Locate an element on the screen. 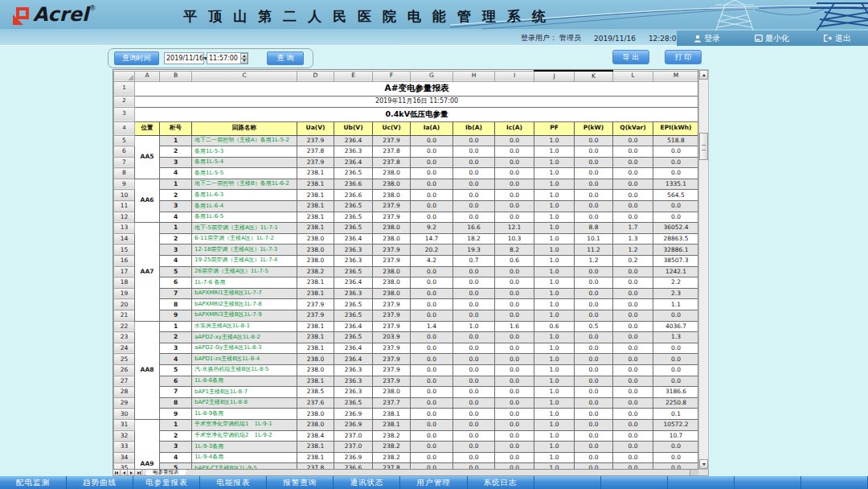 This screenshot has width=868, height=489. value-cell: 19.3 is located at coordinates (474, 250).